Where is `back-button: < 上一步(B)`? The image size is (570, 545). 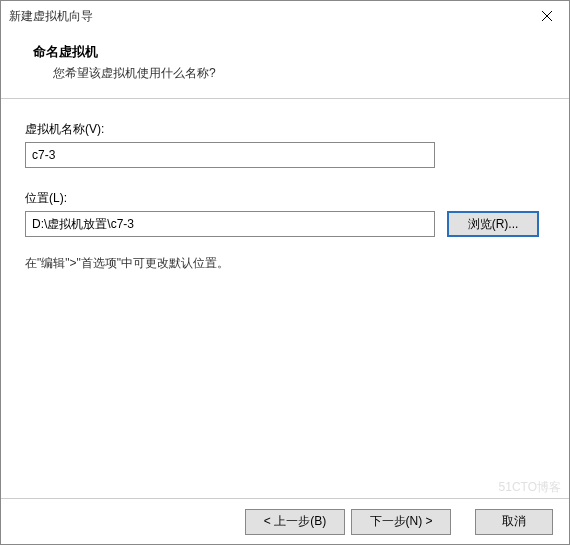 back-button: < 上一步(B) is located at coordinates (295, 522).